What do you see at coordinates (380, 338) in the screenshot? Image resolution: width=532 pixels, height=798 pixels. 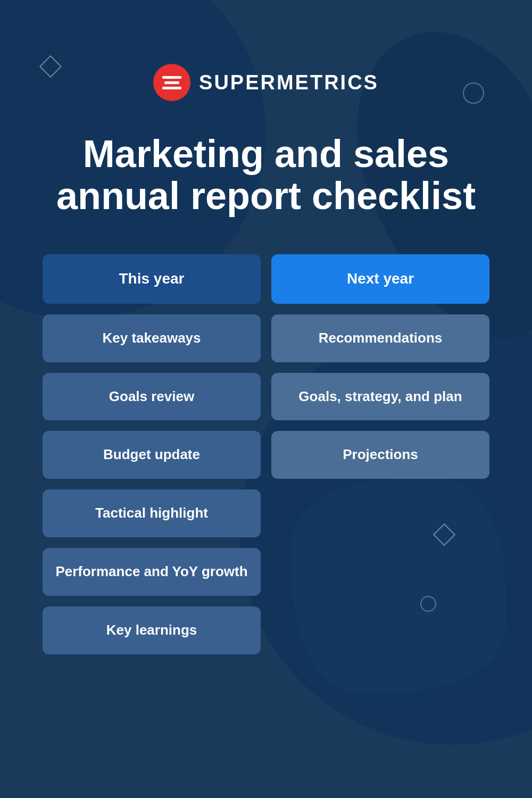 I see `recommendations-button: Recommendations` at bounding box center [380, 338].